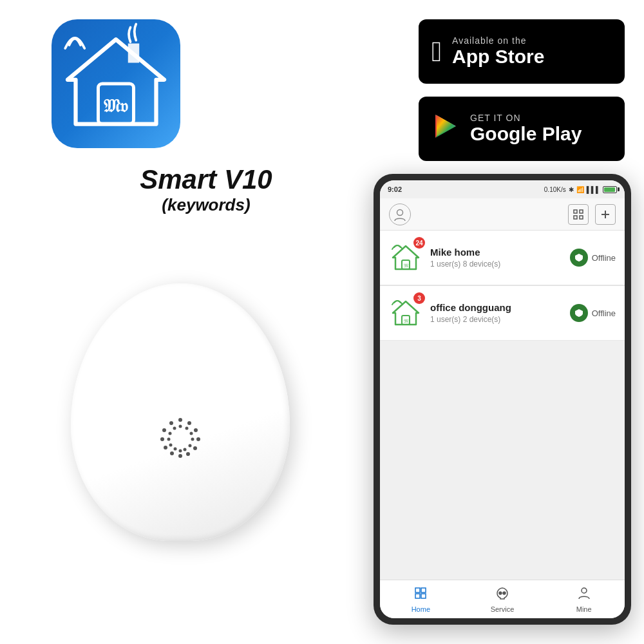 This screenshot has width=644, height=644. Describe the element at coordinates (496, 308) in the screenshot. I see `home-item-name-2: office dongguang` at that location.